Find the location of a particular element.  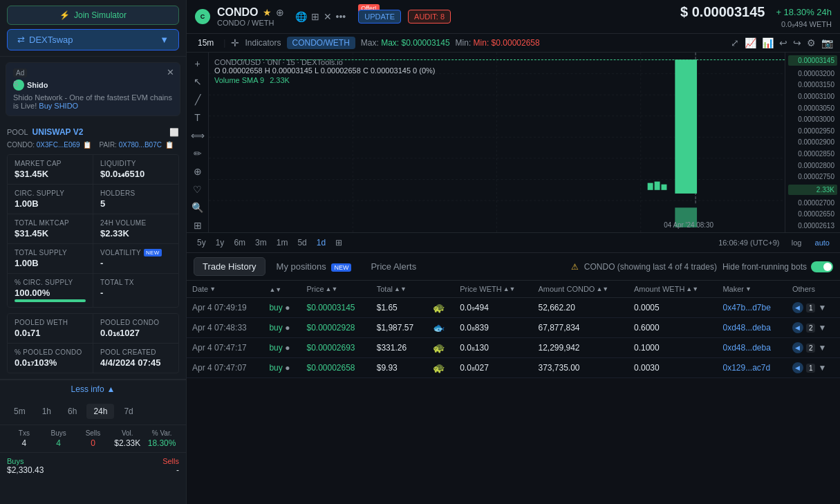

price-axis: 0.00003145 0.00003200 0.00003150 0.00003… is located at coordinates (812, 142).